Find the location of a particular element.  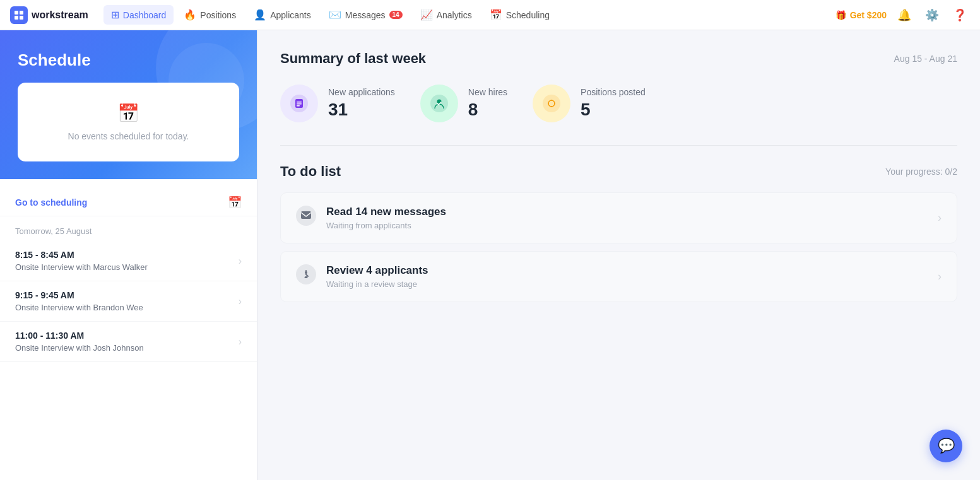

no-events-card: 📅 No events scheduled for today. is located at coordinates (129, 122).